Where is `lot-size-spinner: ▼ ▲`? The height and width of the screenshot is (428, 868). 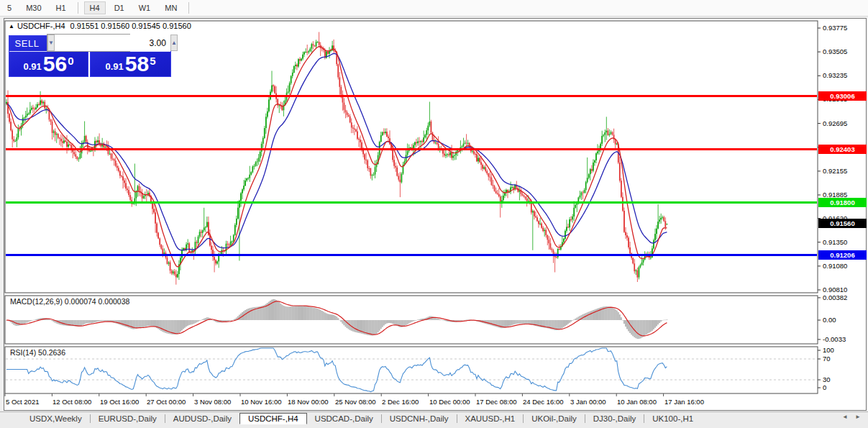
lot-size-spinner: ▼ ▲ is located at coordinates (88, 43).